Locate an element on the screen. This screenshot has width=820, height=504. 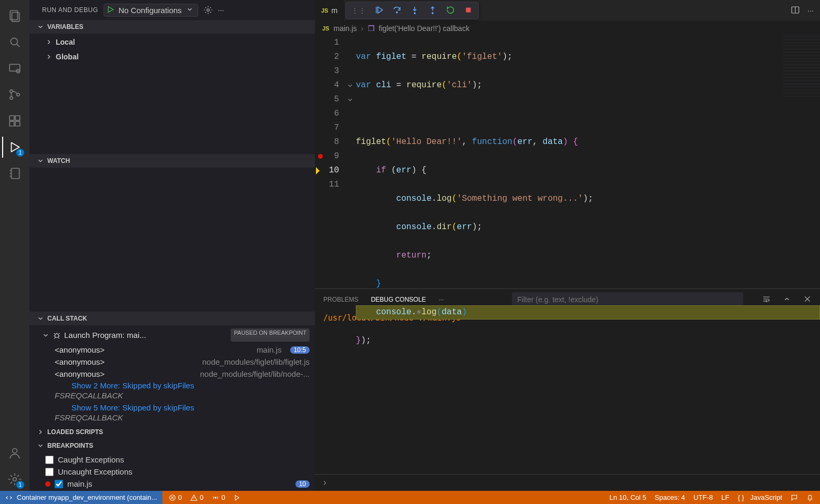
status-errors: 0 is located at coordinates (176, 497).